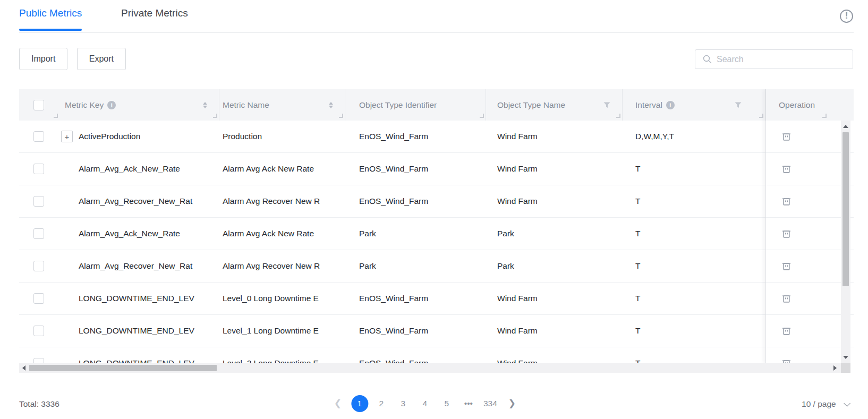 Image resolution: width=868 pixels, height=419 pixels. Describe the element at coordinates (797, 105) in the screenshot. I see `operation-header-label: Operation` at that location.